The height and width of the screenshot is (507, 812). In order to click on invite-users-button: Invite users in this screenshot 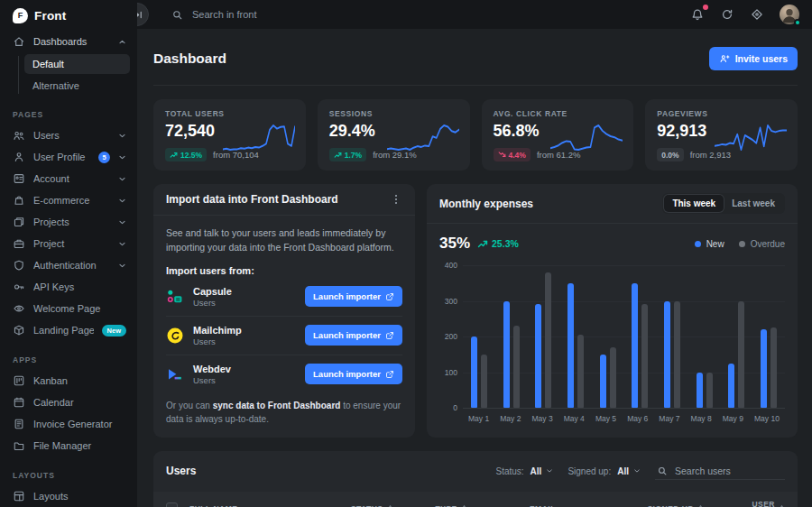, I will do `click(753, 59)`.